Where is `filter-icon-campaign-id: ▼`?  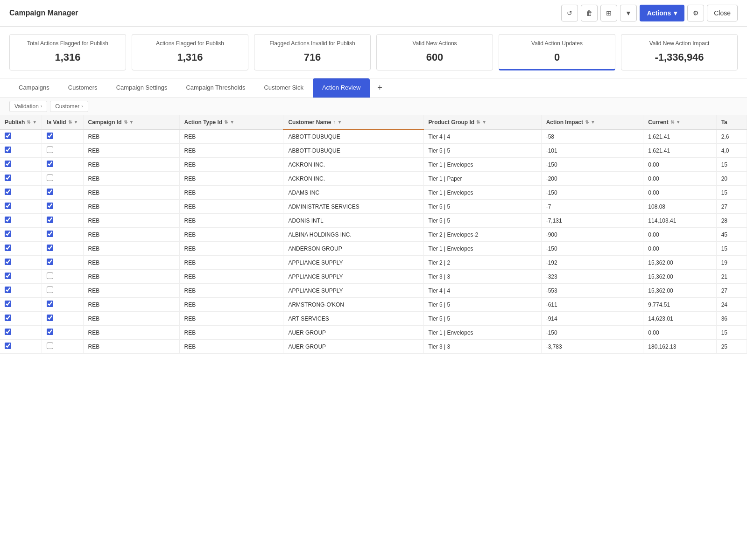 filter-icon-campaign-id: ▼ is located at coordinates (132, 122).